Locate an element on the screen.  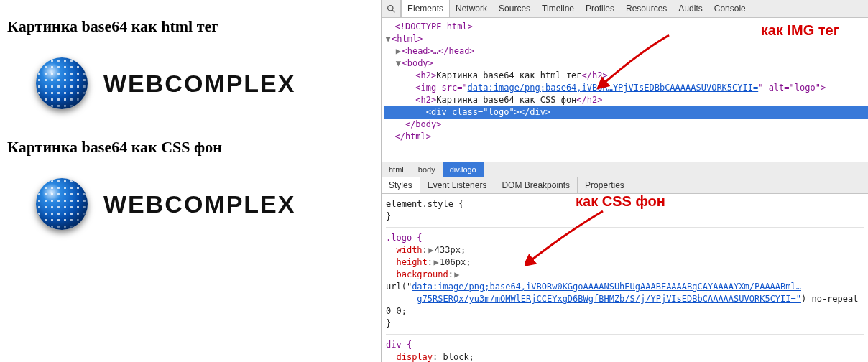
breadcrumb: html body div.logo is located at coordinates (625, 170).